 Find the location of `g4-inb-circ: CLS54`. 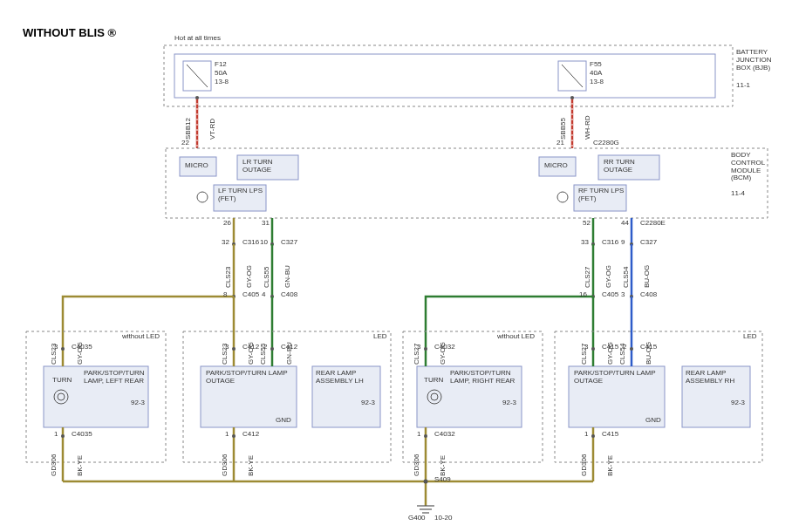

g4-inb-circ: CLS54 is located at coordinates (623, 354).